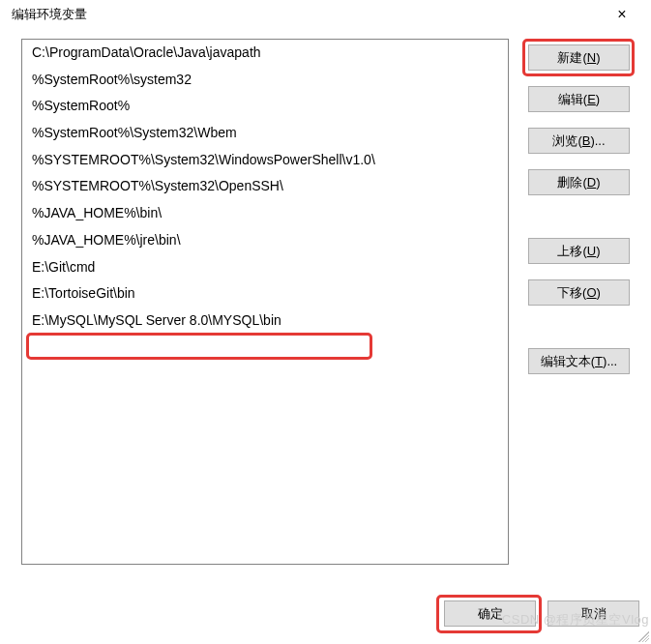  Describe the element at coordinates (265, 161) in the screenshot. I see `list-item: %SYSTEMROOT%\System32\WindowsPowerShell\…` at that location.